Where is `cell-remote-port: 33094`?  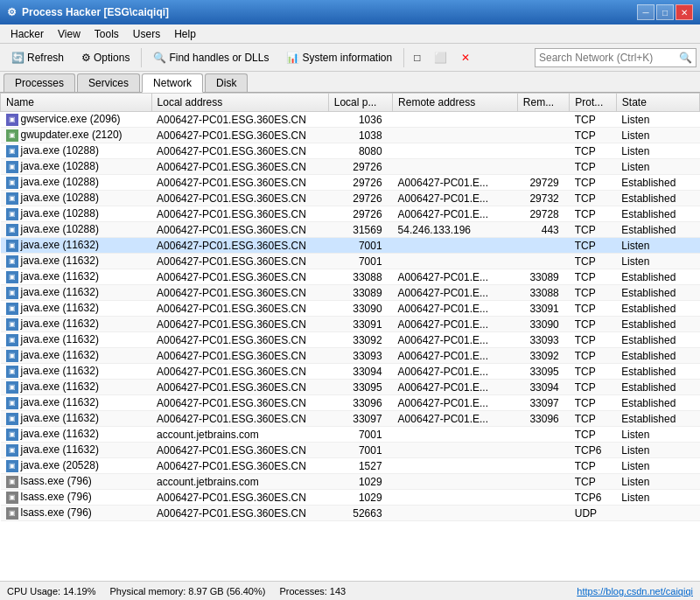 cell-remote-port: 33094 is located at coordinates (542, 387).